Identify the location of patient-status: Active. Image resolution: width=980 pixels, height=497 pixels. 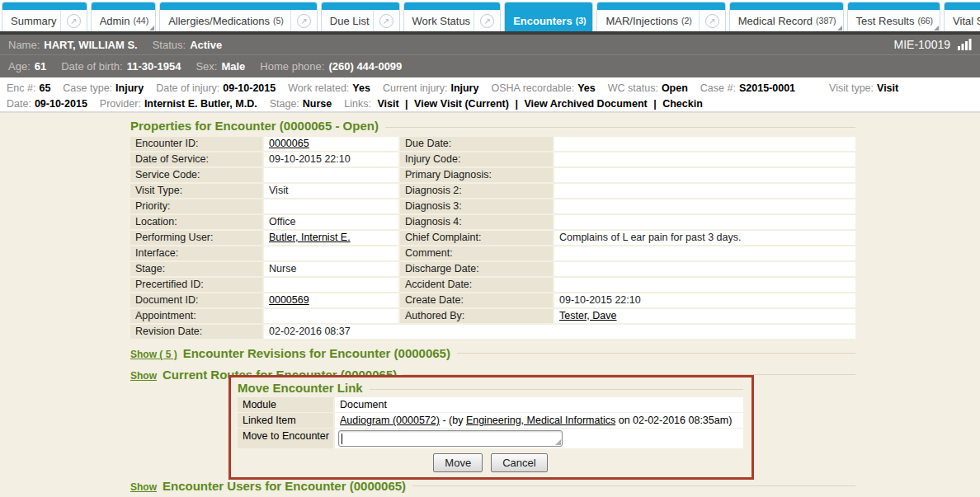
(206, 45).